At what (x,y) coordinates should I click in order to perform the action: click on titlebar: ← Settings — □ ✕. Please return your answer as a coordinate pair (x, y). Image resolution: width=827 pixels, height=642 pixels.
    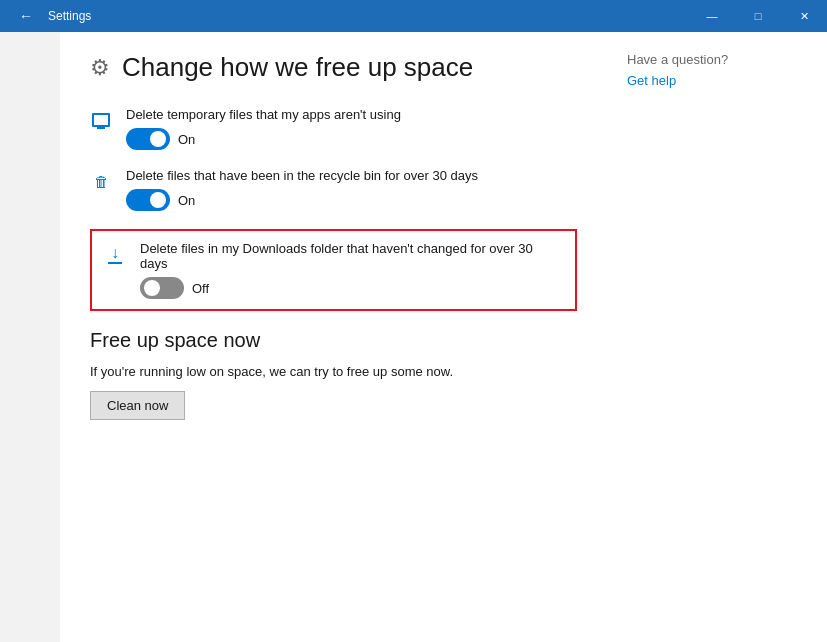
    Looking at the image, I should click on (414, 16).